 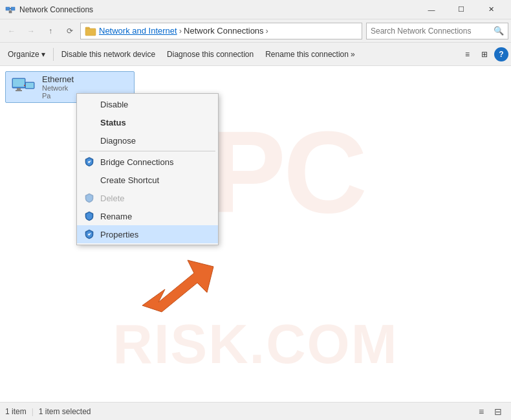 I want to click on ctx-status-label: Status, so click(x=113, y=123).